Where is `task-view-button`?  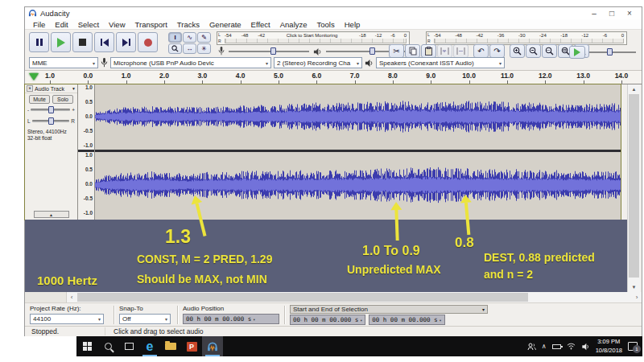
task-view-button is located at coordinates (129, 346).